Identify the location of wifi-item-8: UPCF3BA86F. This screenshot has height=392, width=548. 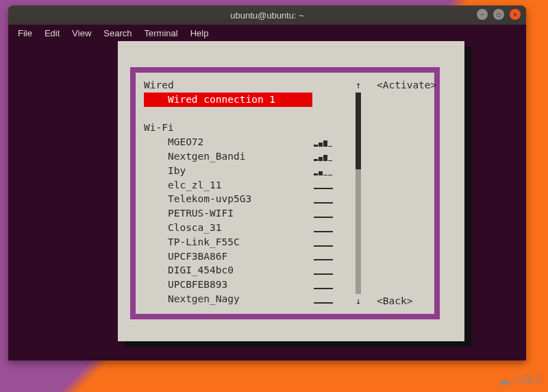
(228, 256).